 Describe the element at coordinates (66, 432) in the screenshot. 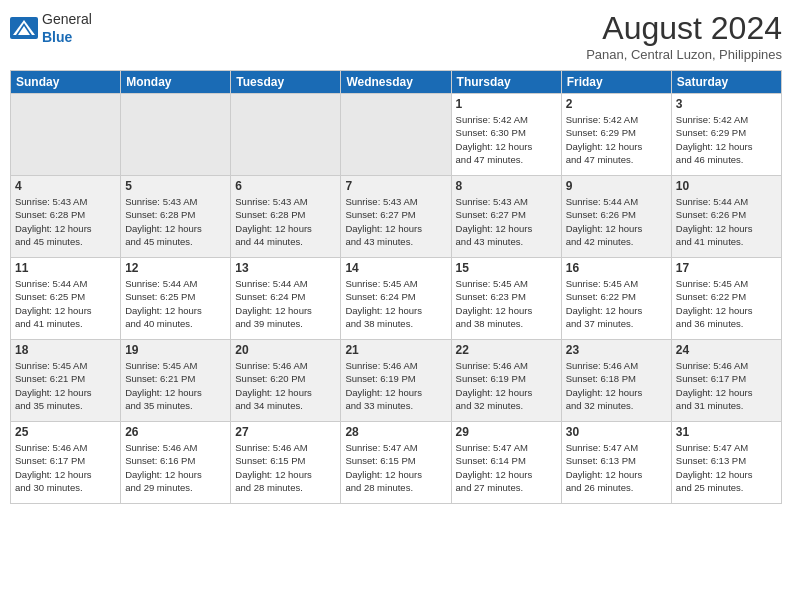

I see `day-number: 25` at that location.